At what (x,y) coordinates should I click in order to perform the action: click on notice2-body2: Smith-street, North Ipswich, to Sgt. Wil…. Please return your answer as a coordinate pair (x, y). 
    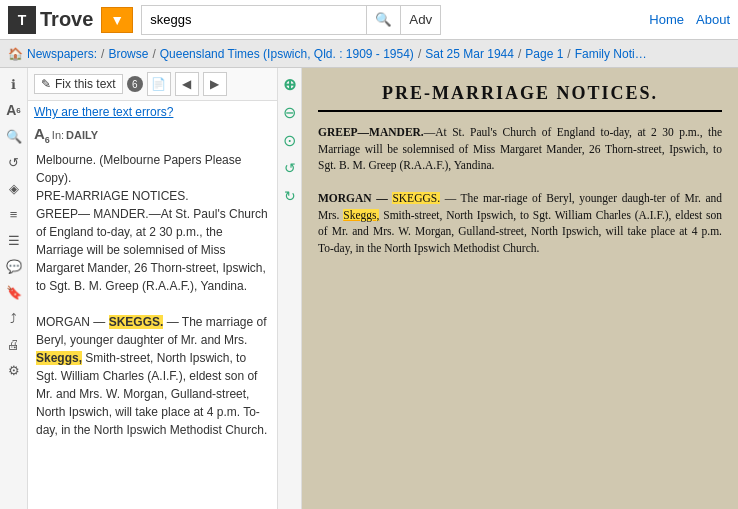
    Looking at the image, I should click on (520, 232).